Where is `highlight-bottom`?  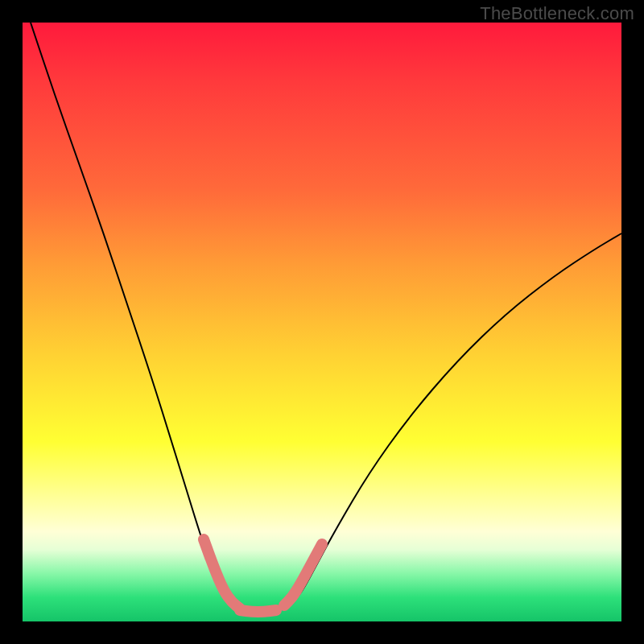
highlight-bottom is located at coordinates (258, 611).